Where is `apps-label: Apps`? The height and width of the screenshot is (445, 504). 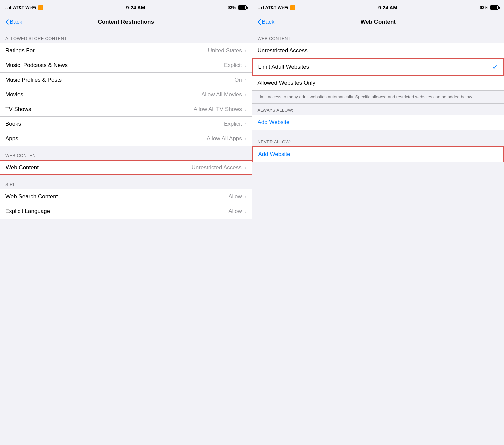
apps-label: Apps is located at coordinates (12, 139).